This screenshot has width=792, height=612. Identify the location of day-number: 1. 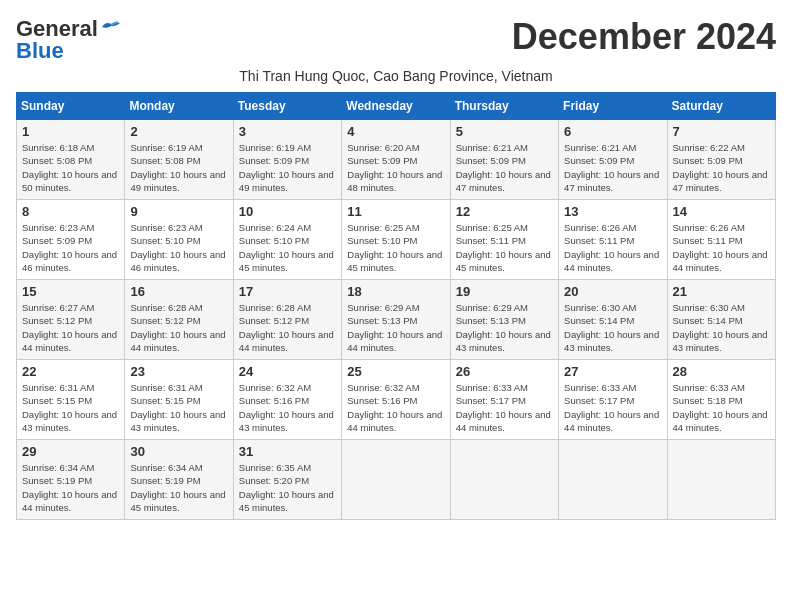
(70, 132).